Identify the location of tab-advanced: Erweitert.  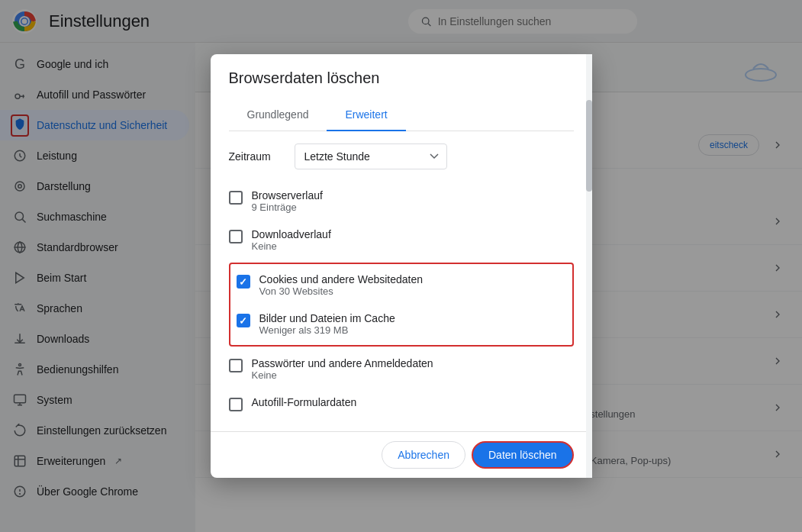
(366, 115).